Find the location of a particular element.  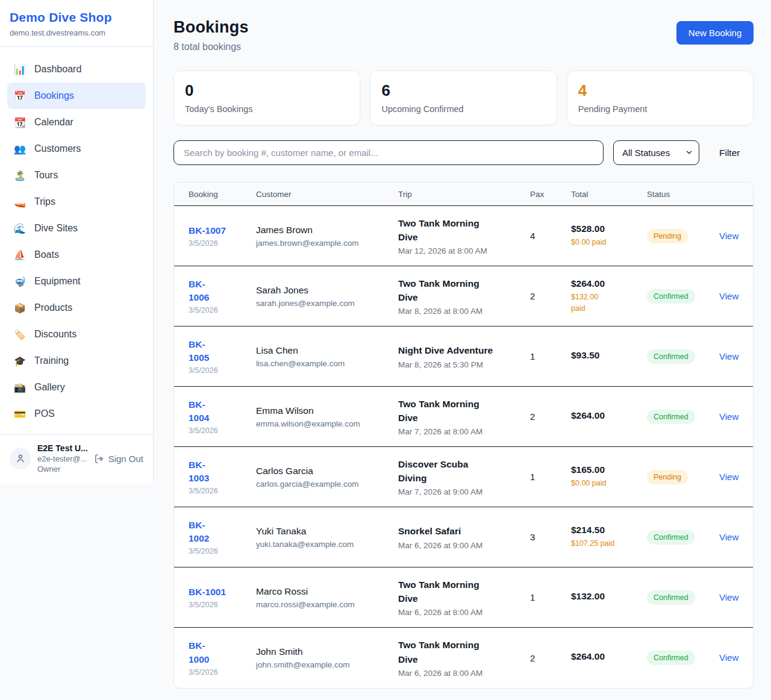

filter-row: All Statuses Filter is located at coordinates (464, 153).